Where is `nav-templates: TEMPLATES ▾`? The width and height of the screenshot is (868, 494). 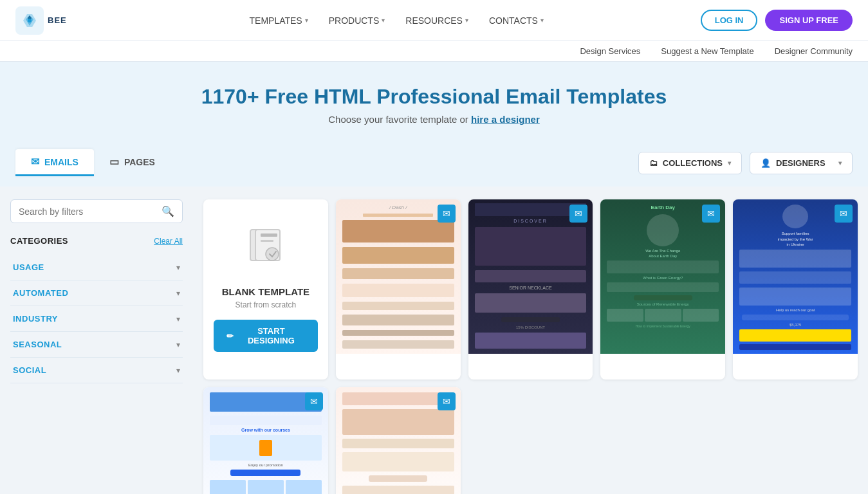
nav-templates: TEMPLATES ▾ is located at coordinates (279, 21).